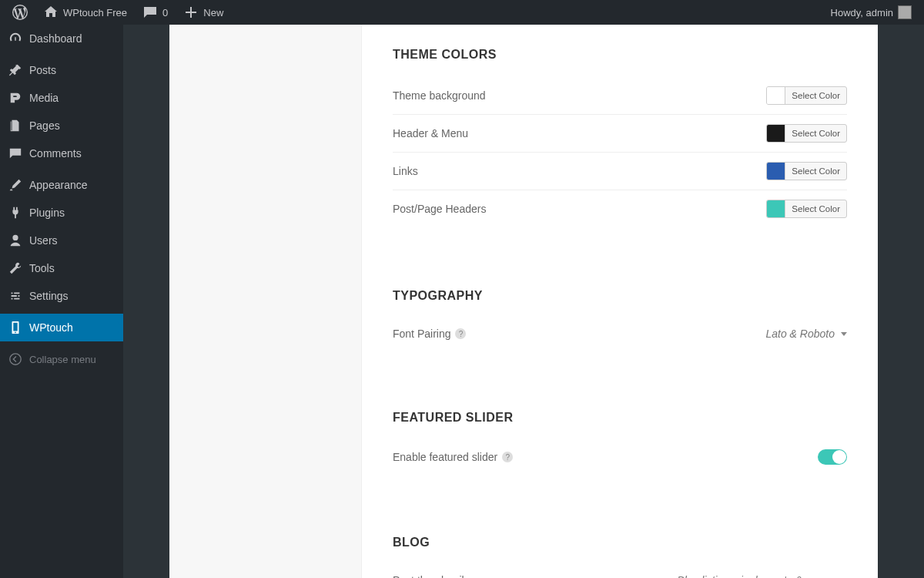 Image resolution: width=924 pixels, height=578 pixels. Describe the element at coordinates (844, 334) in the screenshot. I see `chevron-down-icon` at that location.